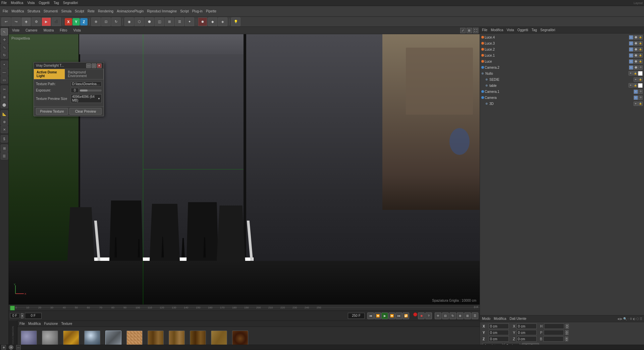  Describe the element at coordinates (527, 339) in the screenshot. I see `z-rot-input` at that location.